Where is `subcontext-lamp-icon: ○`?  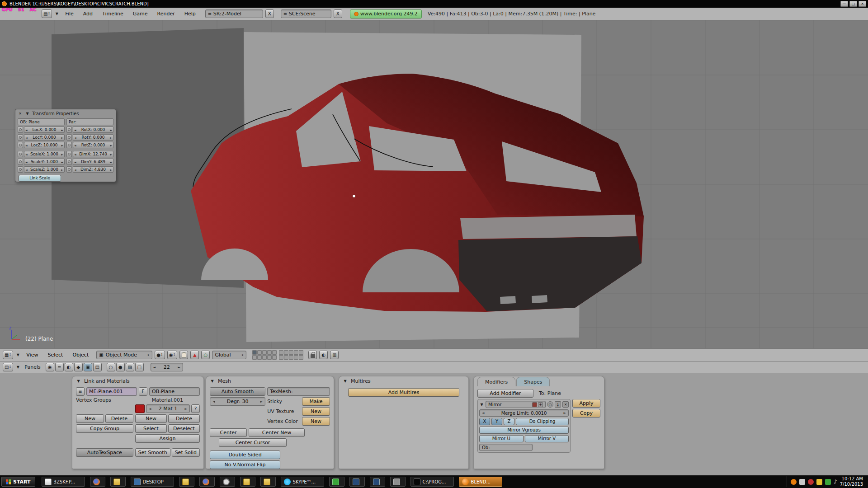
subcontext-lamp-icon: ○ is located at coordinates (111, 367).